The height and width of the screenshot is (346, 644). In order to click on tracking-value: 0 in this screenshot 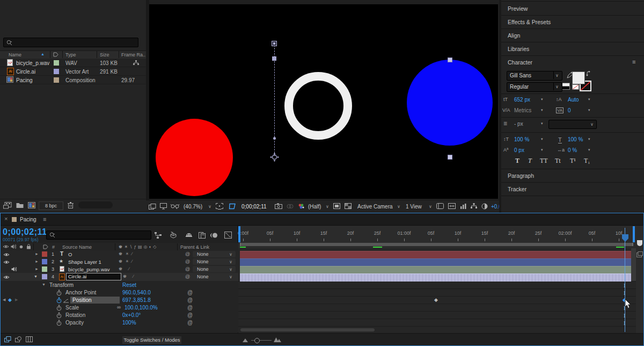, I will do `click(569, 111)`.